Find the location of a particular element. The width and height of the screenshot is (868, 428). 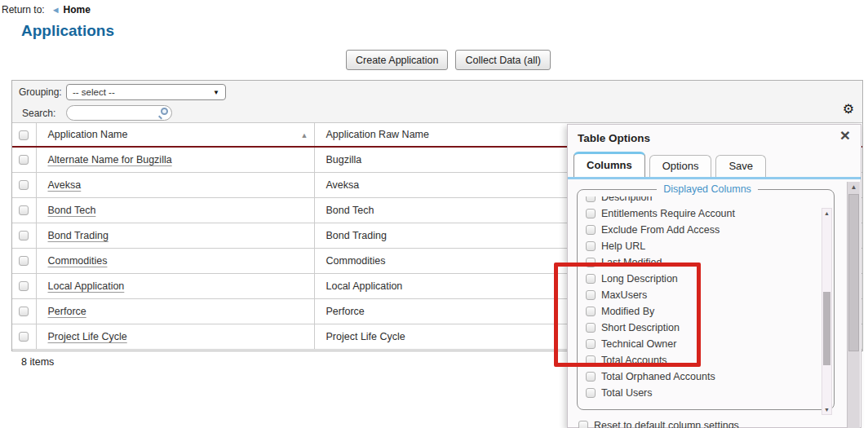

sort-ascending-icon: ▲ is located at coordinates (305, 135).